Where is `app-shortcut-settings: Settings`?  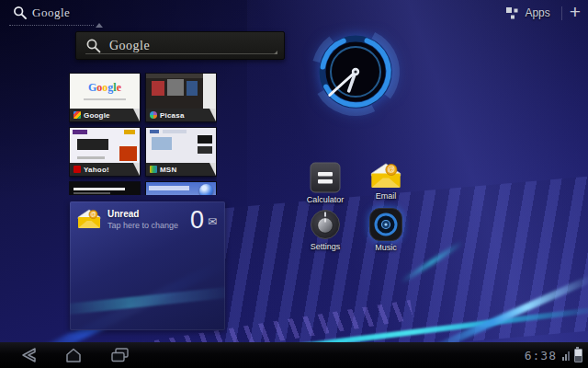 app-shortcut-settings: Settings is located at coordinates (325, 230).